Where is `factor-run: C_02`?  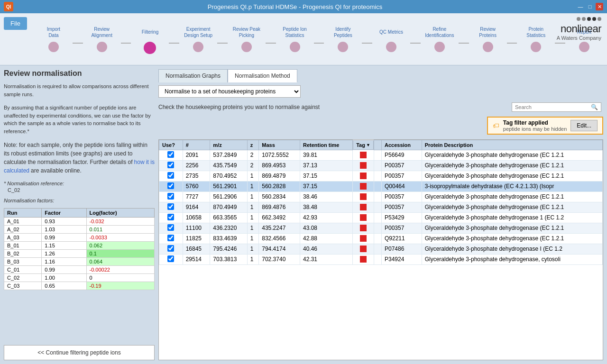
factor-run: C_02 is located at coordinates (23, 278).